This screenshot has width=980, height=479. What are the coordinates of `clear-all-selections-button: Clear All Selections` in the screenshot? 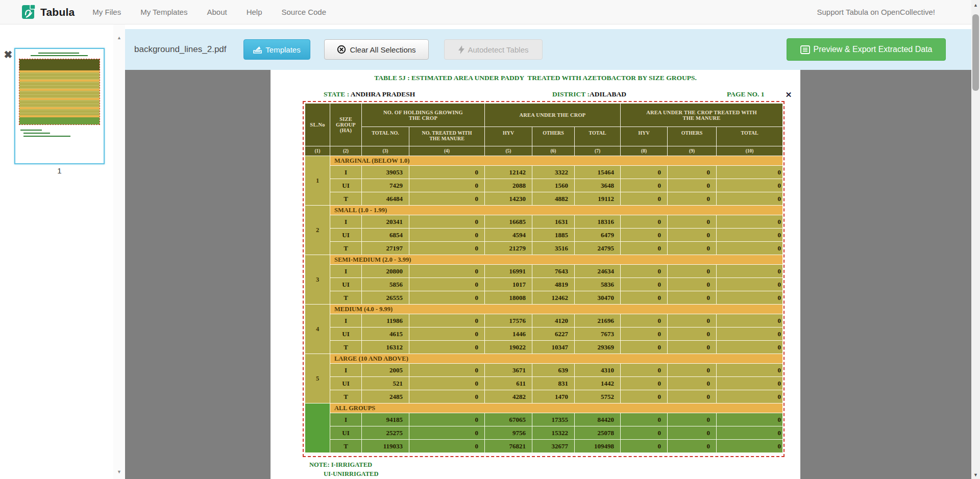 It's located at (377, 49).